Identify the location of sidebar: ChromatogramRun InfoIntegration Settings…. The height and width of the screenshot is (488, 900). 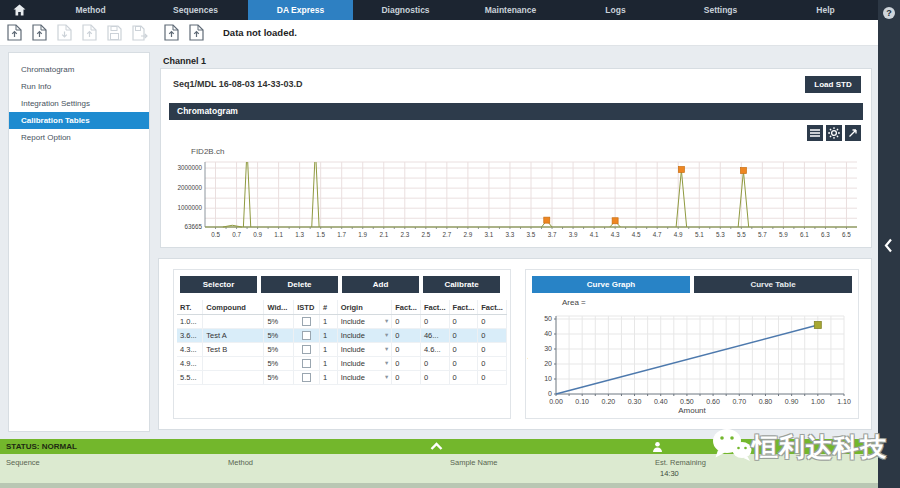
(79, 242).